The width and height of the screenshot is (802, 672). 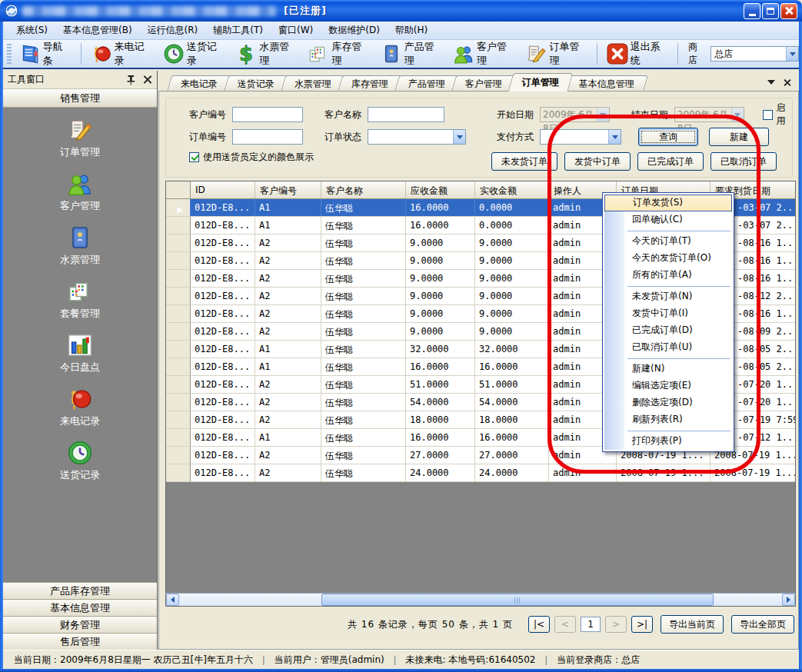 I want to click on status-filter-button-3: 已取消订单, so click(x=744, y=161).